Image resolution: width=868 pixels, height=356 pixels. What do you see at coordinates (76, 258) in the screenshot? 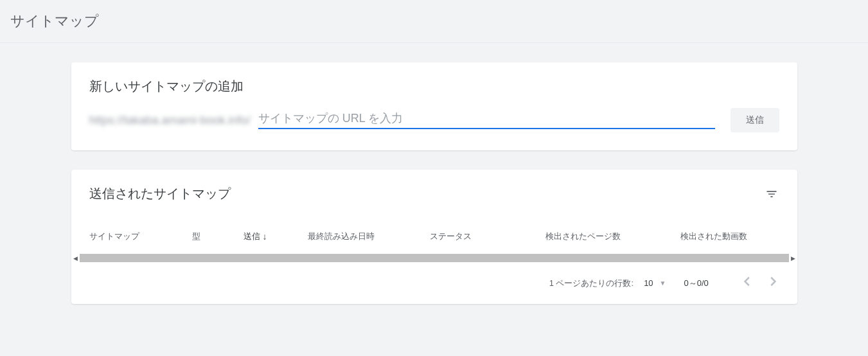
I see `scroll-left-icon: ◀` at bounding box center [76, 258].